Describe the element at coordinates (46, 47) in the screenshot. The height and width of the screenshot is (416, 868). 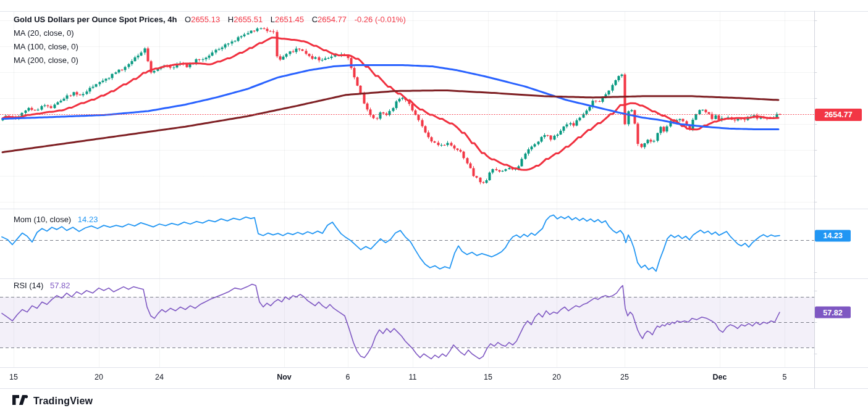
I see `ma100-legend-row: MA (100, close, 0)` at that location.